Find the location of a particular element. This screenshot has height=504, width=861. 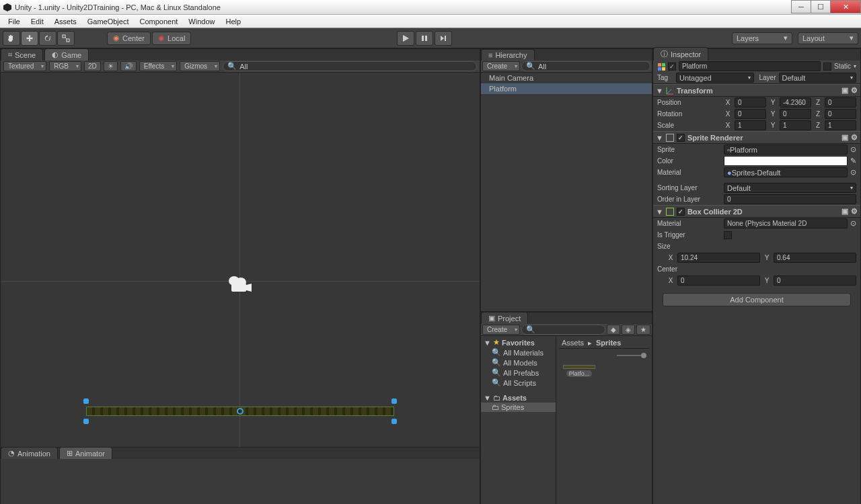

menu-component: Component is located at coordinates (159, 22).